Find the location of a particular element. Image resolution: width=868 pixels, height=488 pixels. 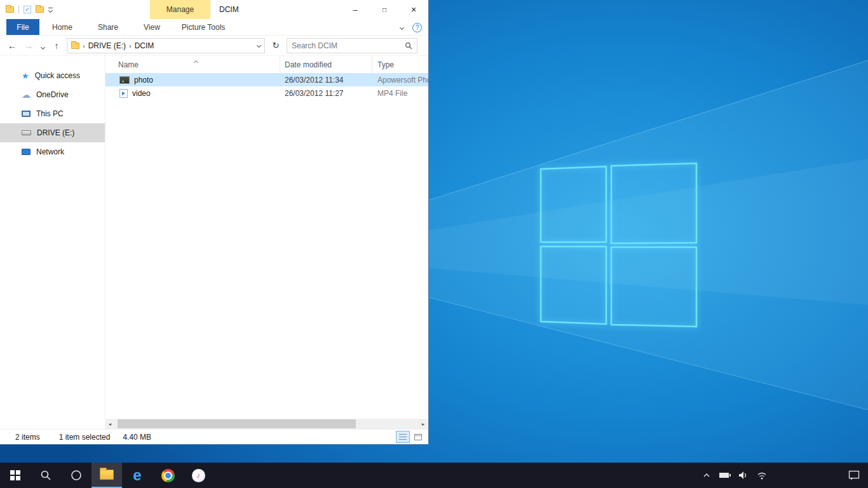

network-icon is located at coordinates (762, 475).